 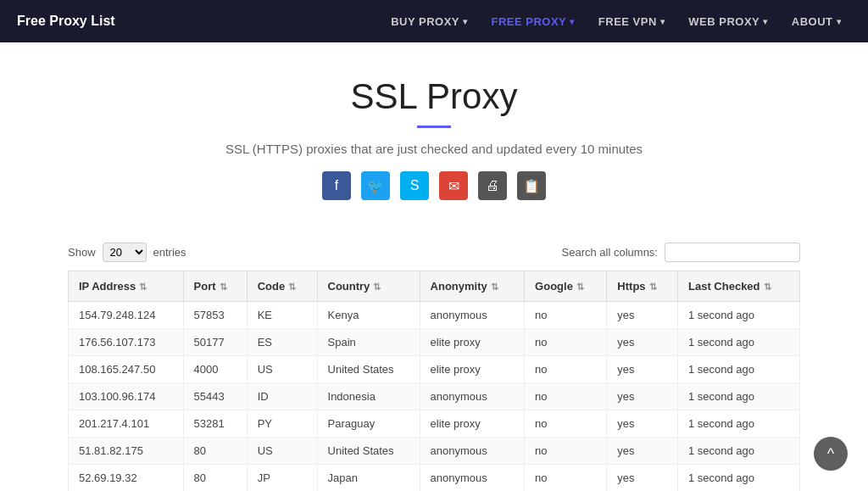 I want to click on scroll-to-top-button: ^, so click(x=831, y=454).